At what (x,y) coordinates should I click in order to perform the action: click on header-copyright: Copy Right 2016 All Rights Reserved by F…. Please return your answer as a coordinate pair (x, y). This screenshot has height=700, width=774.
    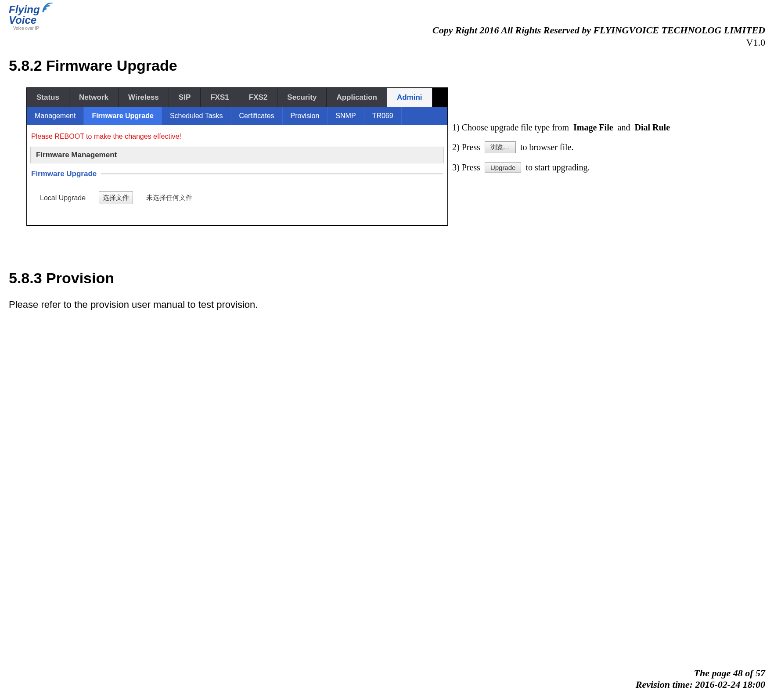
    Looking at the image, I should click on (599, 30).